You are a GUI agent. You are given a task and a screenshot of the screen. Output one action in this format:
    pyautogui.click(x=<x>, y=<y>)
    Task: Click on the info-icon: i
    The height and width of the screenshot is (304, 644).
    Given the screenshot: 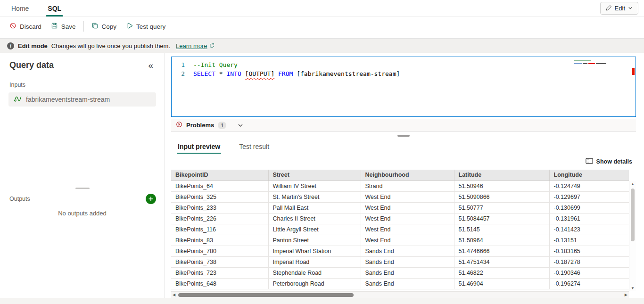 What is the action you would take?
    pyautogui.click(x=10, y=46)
    